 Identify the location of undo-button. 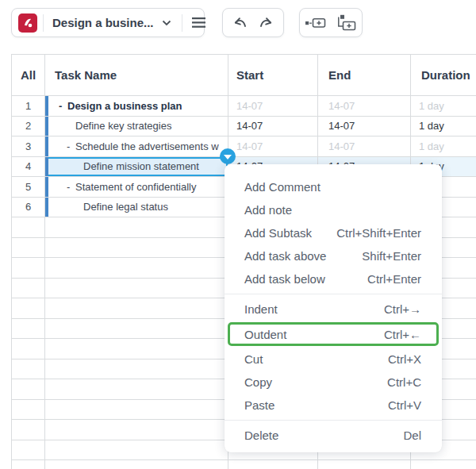
(240, 22).